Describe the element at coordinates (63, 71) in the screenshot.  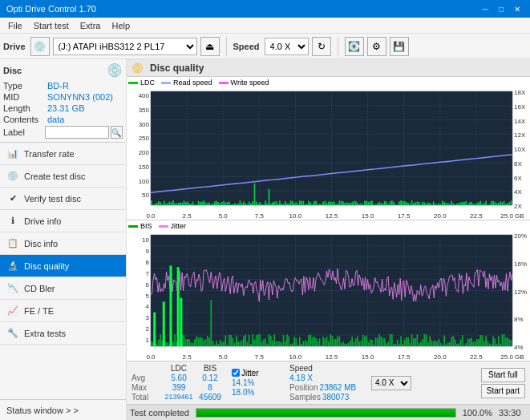
I see `disc-panel-header: Disc 💿` at that location.